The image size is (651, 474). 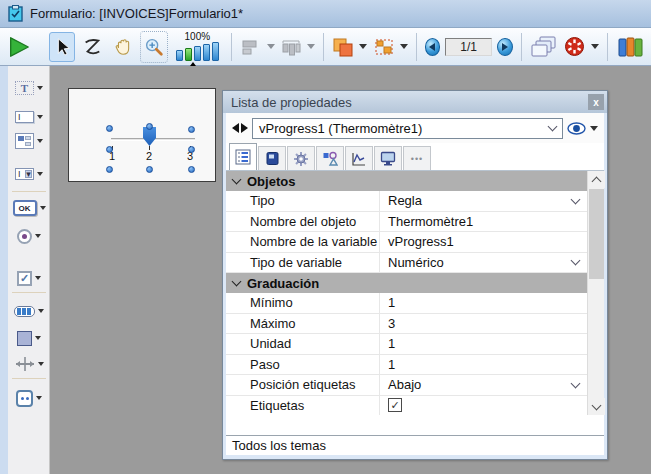 I want to click on property-value: Thermomètre1, so click(x=483, y=222).